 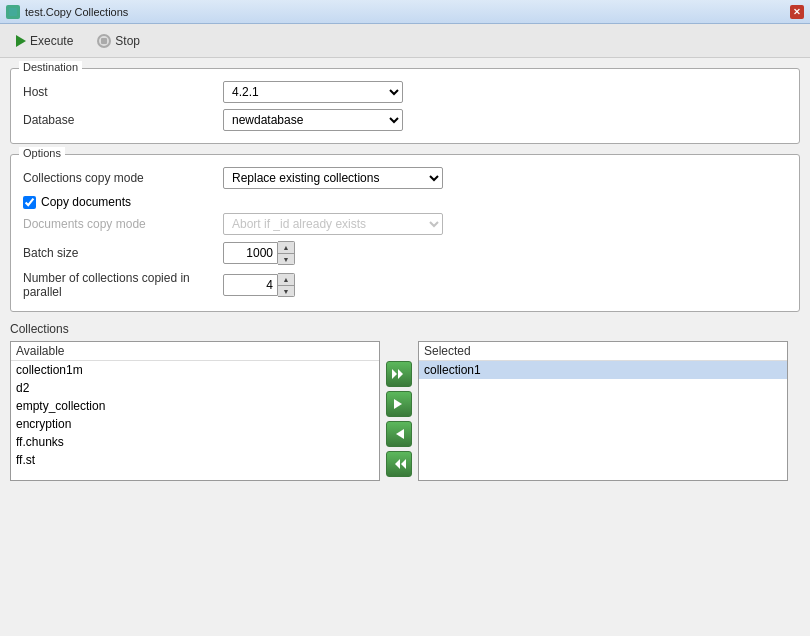 I want to click on parallel-spinner-btns: ▲ ▼, so click(x=286, y=285).